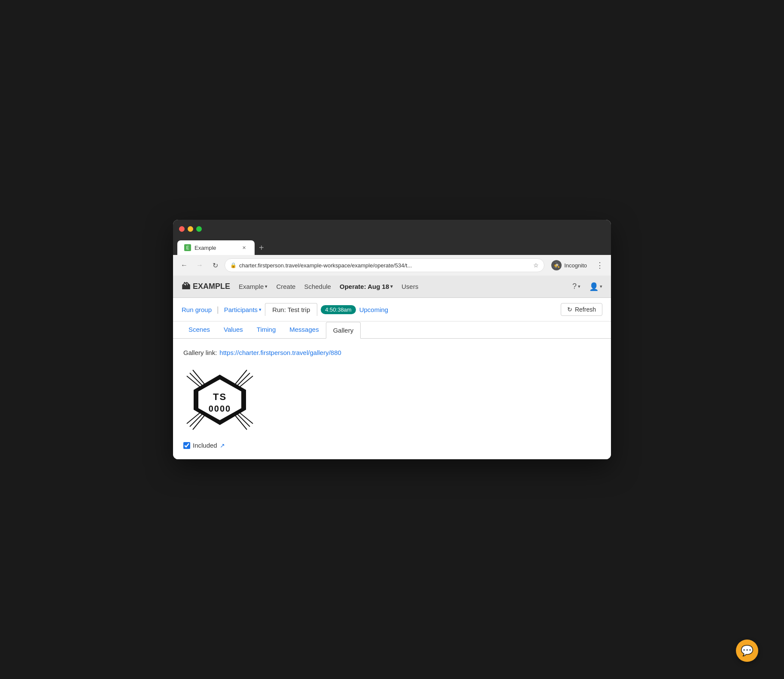 This screenshot has width=784, height=679. I want to click on incognito-button: 🕵 Incognito, so click(569, 265).